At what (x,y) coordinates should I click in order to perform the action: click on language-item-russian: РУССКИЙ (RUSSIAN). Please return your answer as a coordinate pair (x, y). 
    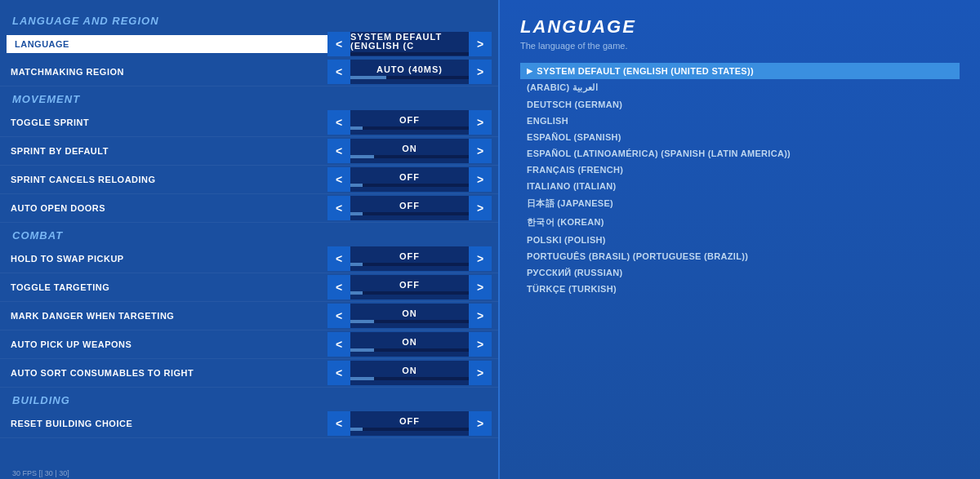
    Looking at the image, I should click on (740, 273).